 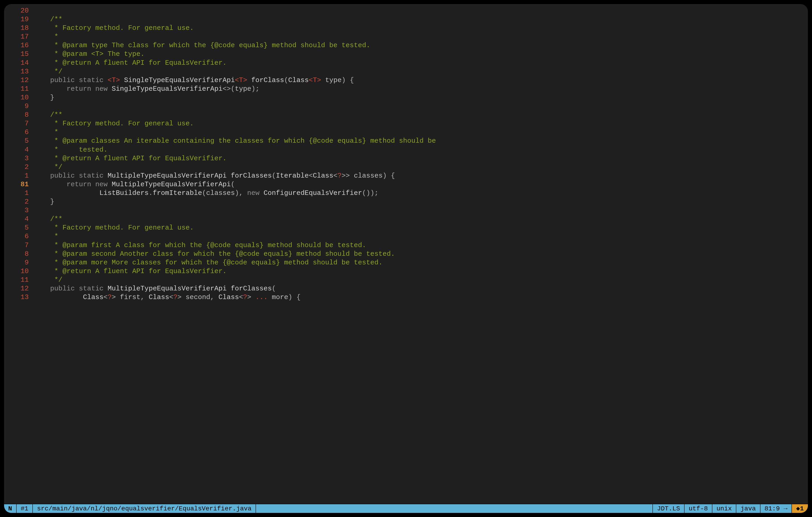 I want to click on line-content: return new MultipleTypeEqualsVerifierApi…, so click(x=421, y=184).